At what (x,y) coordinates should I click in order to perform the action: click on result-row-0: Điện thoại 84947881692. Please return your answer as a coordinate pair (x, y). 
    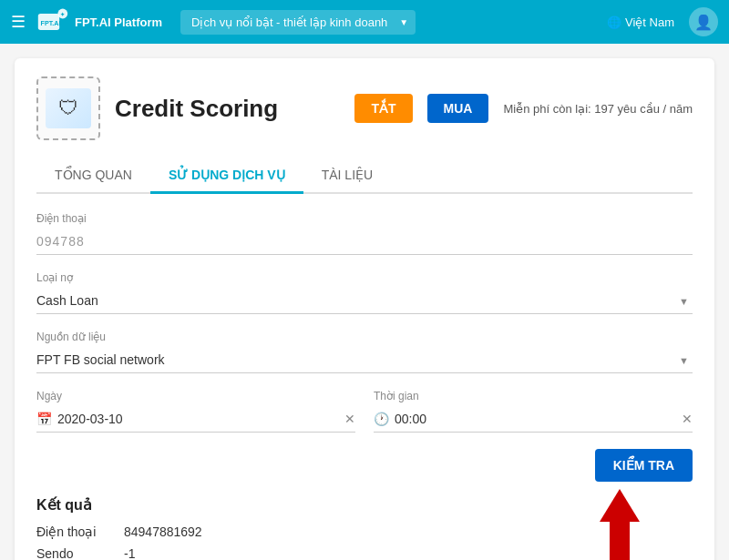
    Looking at the image, I should click on (364, 532).